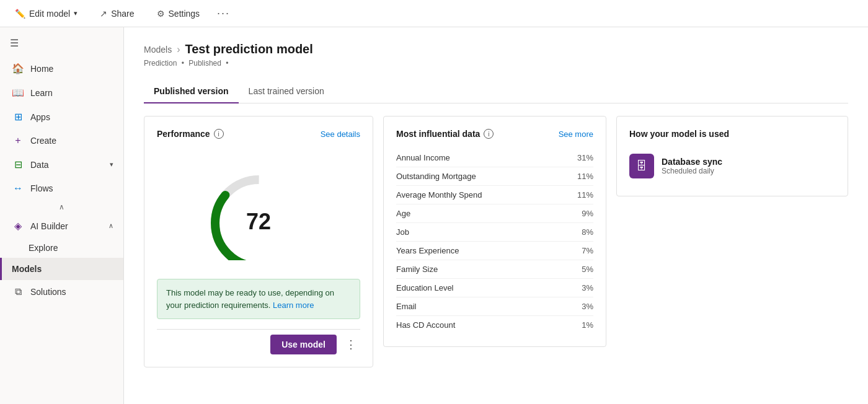  Describe the element at coordinates (18, 116) in the screenshot. I see `apps-icon: ⊞` at that location.